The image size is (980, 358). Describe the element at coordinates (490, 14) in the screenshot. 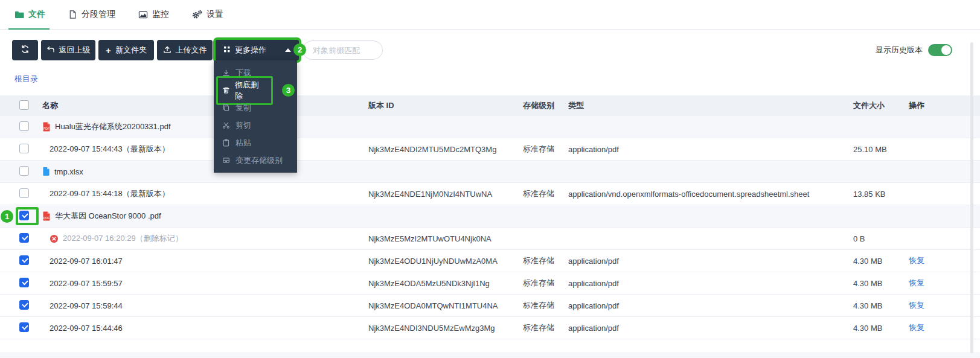

I see `tab-bar: 文件 分段管理 监控 设置` at that location.